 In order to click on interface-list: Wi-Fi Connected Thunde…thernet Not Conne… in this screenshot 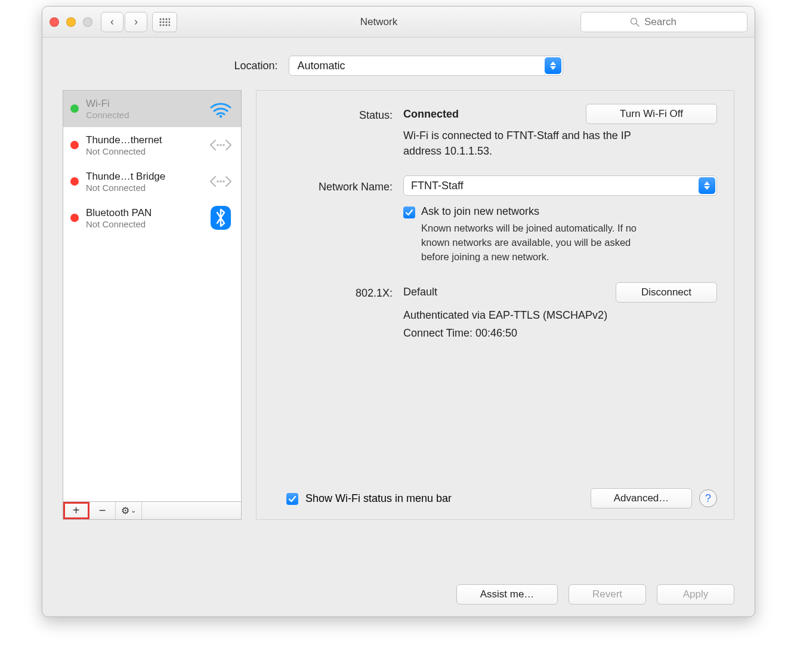, I will do `click(152, 296)`.